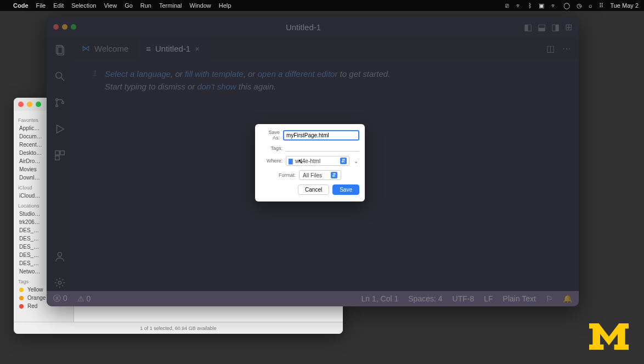  Describe the element at coordinates (270, 135) in the screenshot. I see `saveas-label: Save As:` at that location.